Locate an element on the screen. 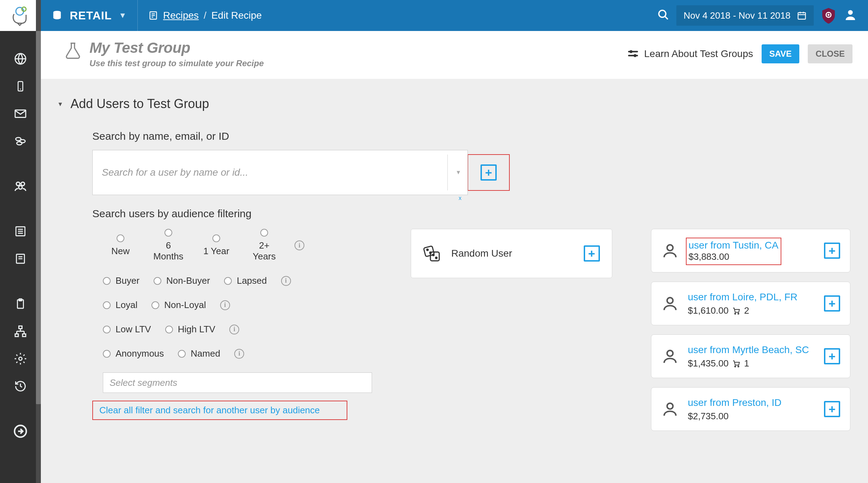 This screenshot has height=483, width=868. section-title-row: ▾ Add Users to Test Group is located at coordinates (454, 104).